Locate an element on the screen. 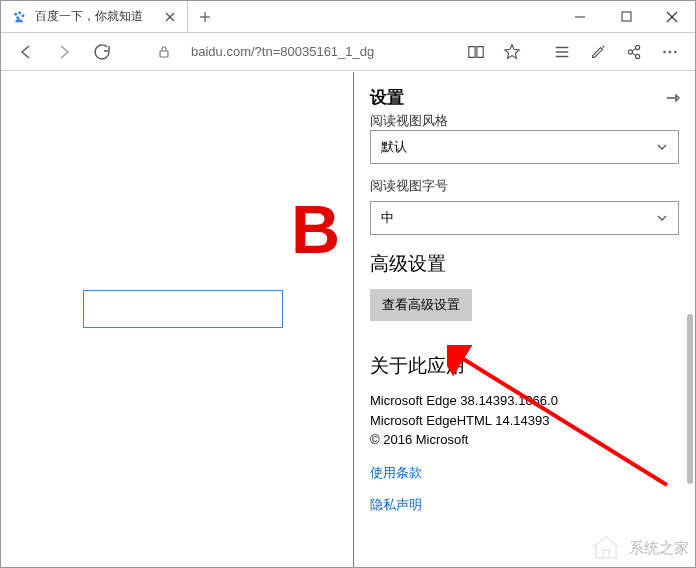 The height and width of the screenshot is (568, 696). maximize-button is located at coordinates (626, 16).